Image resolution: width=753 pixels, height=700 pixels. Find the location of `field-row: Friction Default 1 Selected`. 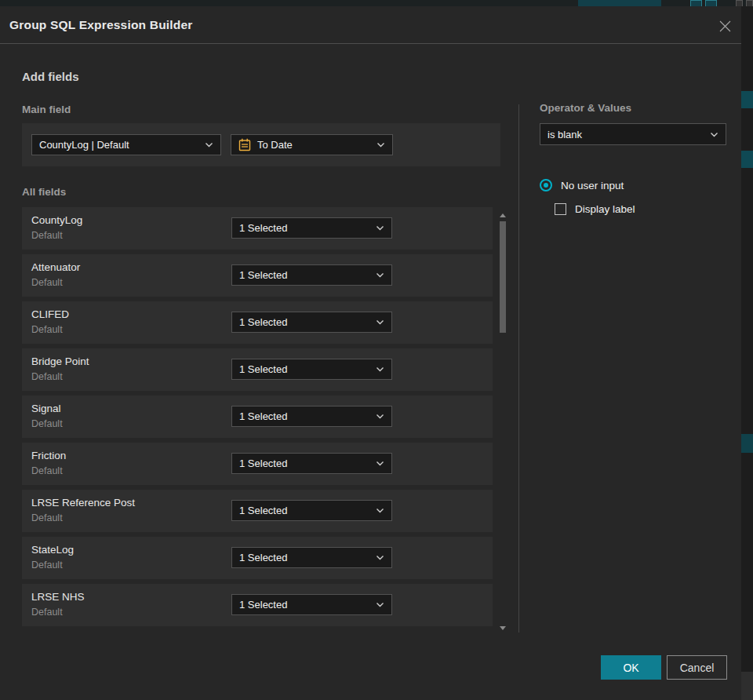

field-row: Friction Default 1 Selected is located at coordinates (257, 464).